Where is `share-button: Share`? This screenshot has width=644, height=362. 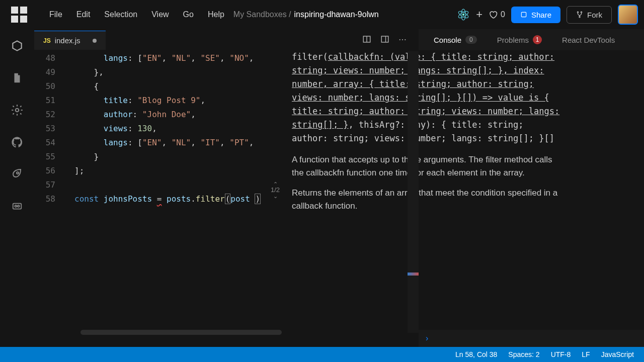 share-button: Share is located at coordinates (536, 15).